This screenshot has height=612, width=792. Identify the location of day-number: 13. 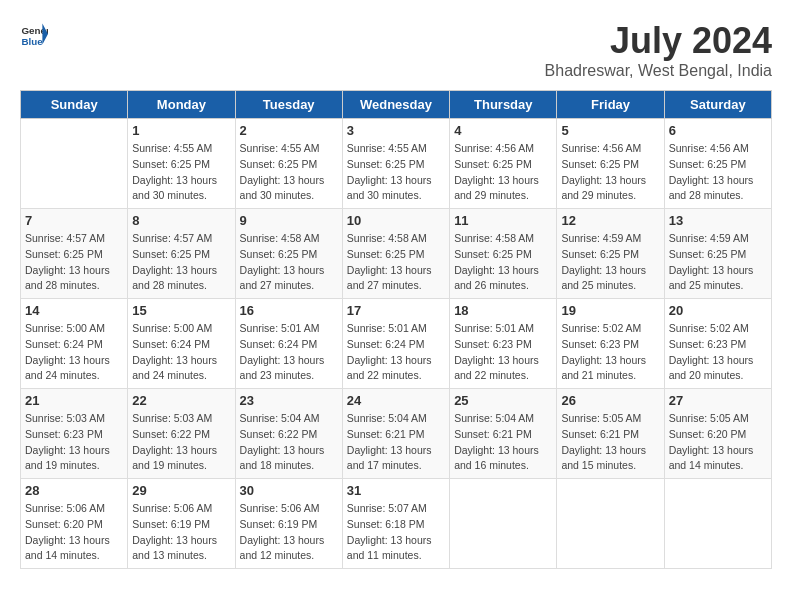
(718, 220).